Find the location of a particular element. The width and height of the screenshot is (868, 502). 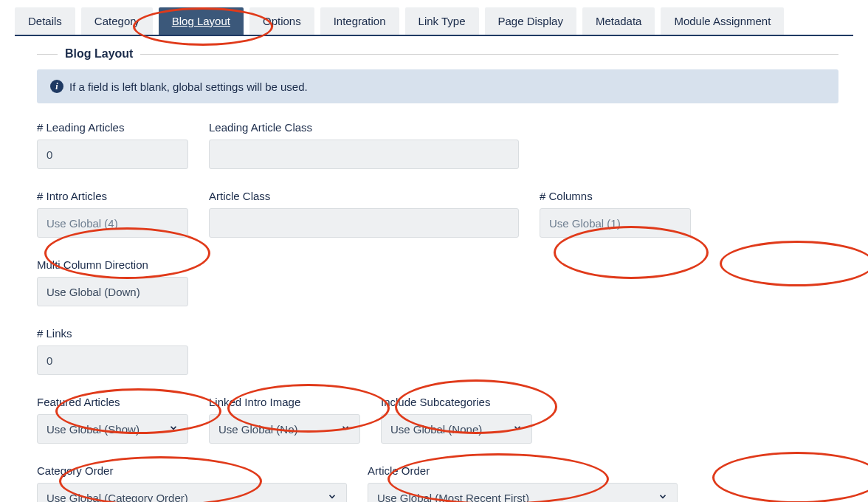

input-article-class is located at coordinates (364, 223).